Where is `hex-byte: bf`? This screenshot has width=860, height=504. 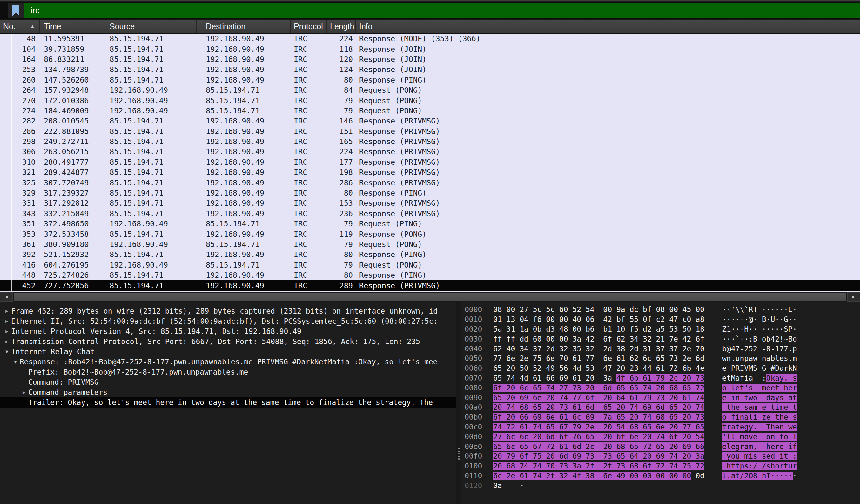 hex-byte: bf is located at coordinates (621, 319).